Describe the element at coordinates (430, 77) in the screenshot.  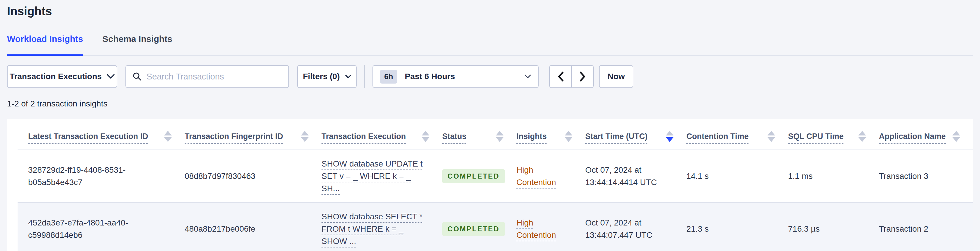
I see `time-range-label: Past 6 Hours` at that location.